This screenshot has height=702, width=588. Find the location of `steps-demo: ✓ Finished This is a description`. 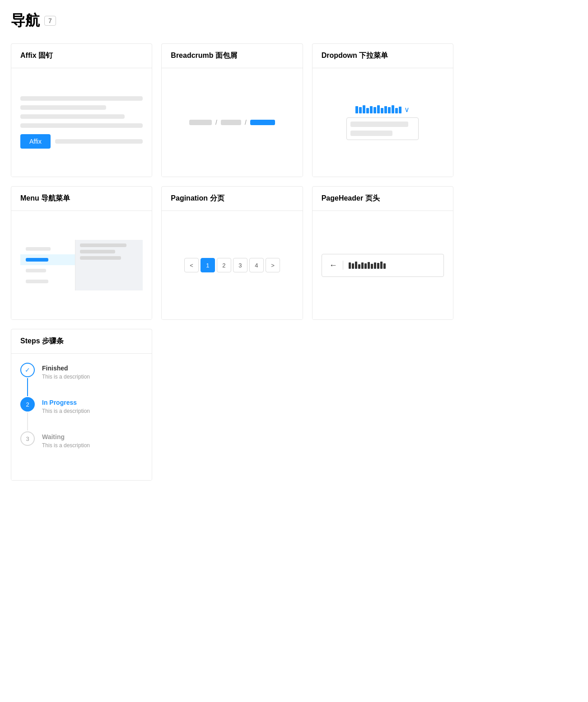

steps-demo: ✓ Finished This is a description is located at coordinates (81, 410).